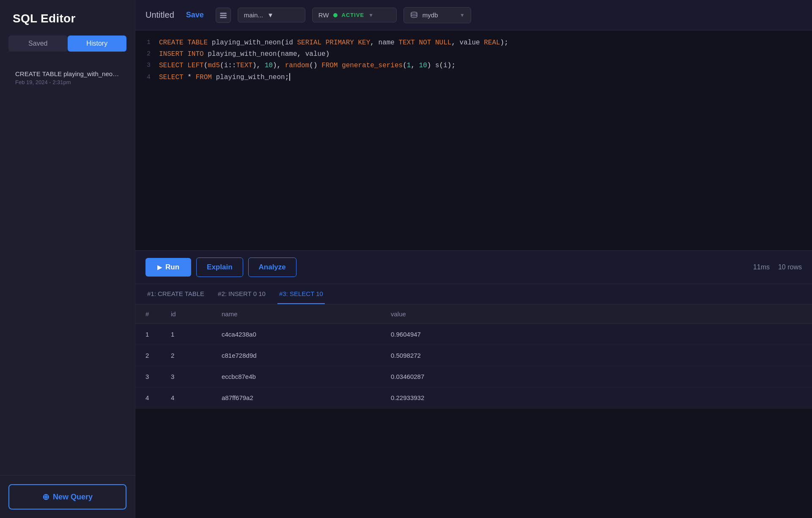  Describe the element at coordinates (474, 15) in the screenshot. I see `header-bar: Untitled Save main... ▼ RW ACTIVE ▼` at that location.